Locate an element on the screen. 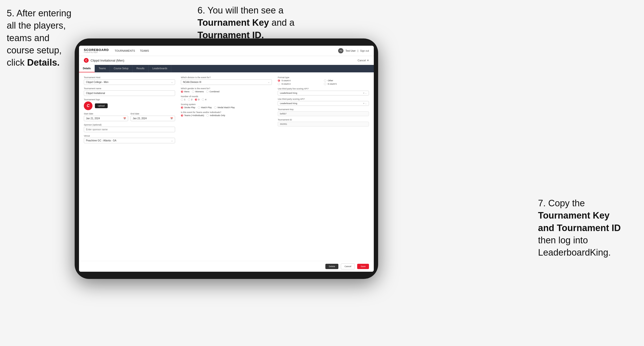  gender-combined-radio is located at coordinates (208, 92).